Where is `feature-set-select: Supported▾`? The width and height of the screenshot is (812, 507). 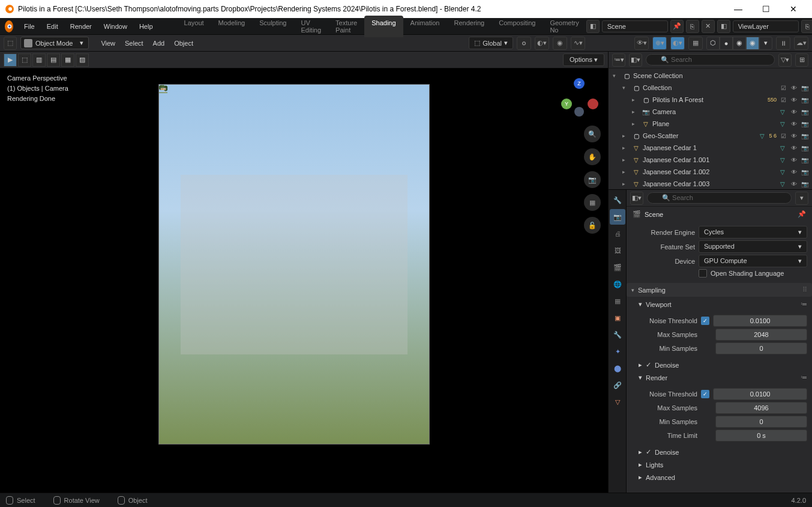 feature-set-select: Supported▾ is located at coordinates (753, 246).